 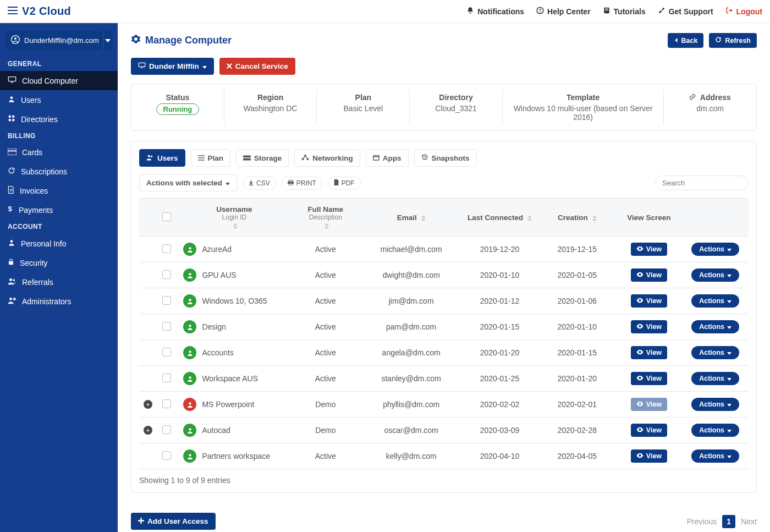 I want to click on back-button: Back, so click(x=686, y=41).